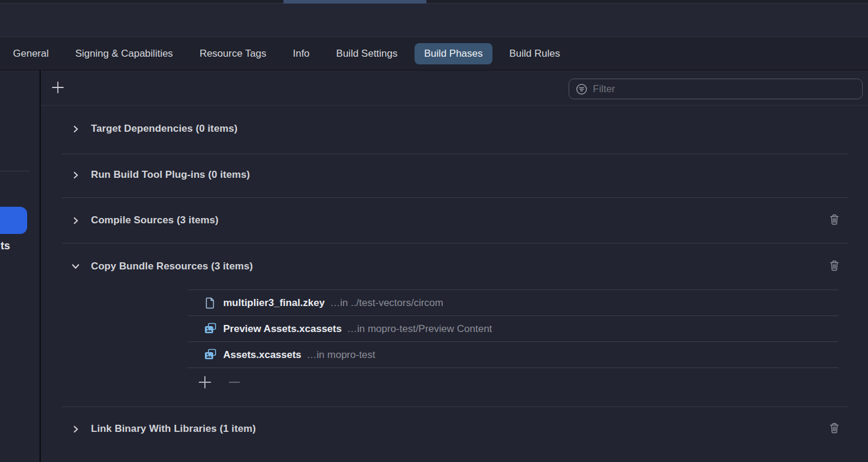  I want to click on delete-compile-sources-button, so click(834, 220).